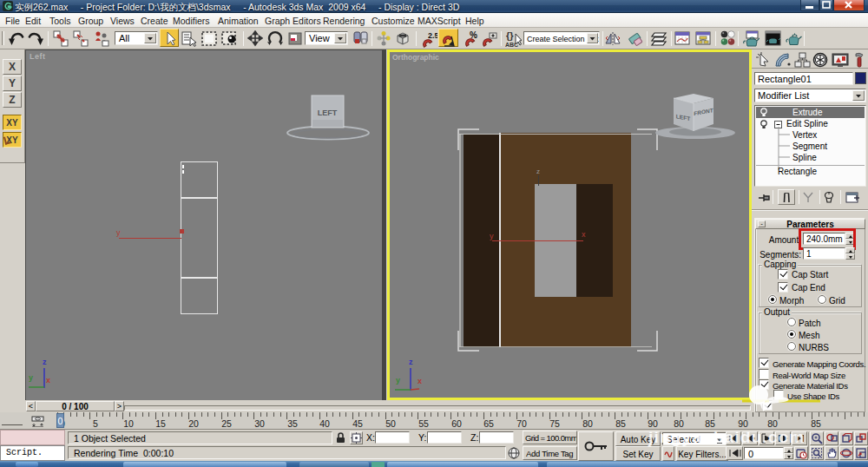 Image resolution: width=868 pixels, height=467 pixels. What do you see at coordinates (328, 113) in the screenshot?
I see `svg-text: LEFT` at bounding box center [328, 113].